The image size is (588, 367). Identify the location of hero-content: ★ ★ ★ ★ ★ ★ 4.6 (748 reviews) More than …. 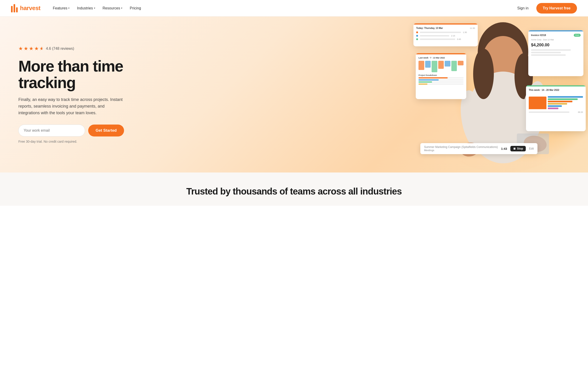
(71, 94).